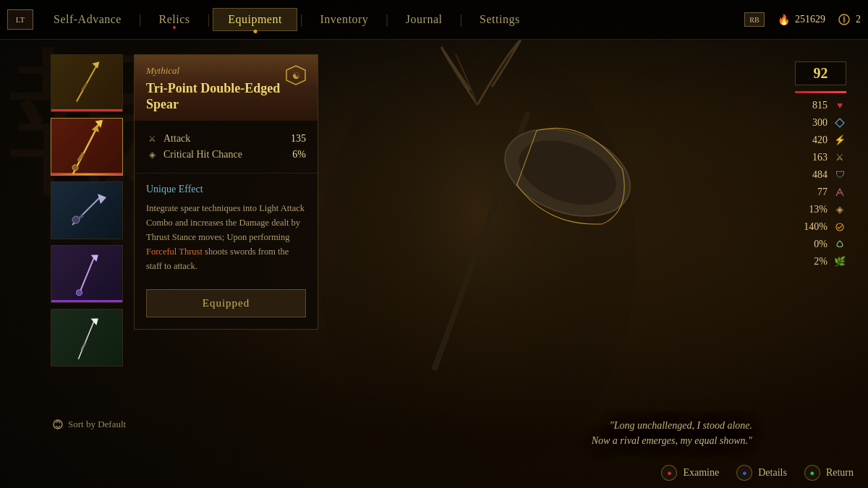 The width and height of the screenshot is (868, 488). I want to click on nav-item-self-advance: Self-Advance, so click(88, 20).